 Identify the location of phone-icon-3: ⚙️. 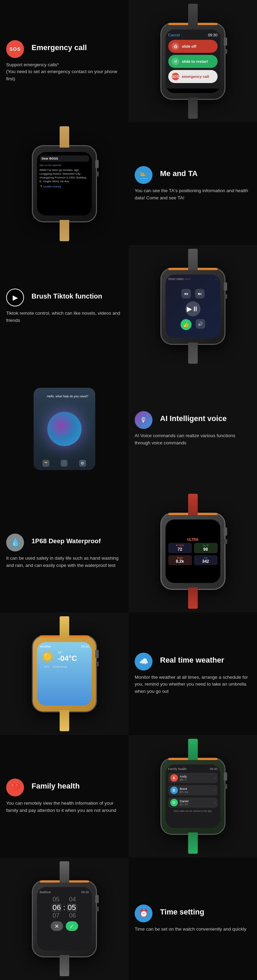
(82, 463).